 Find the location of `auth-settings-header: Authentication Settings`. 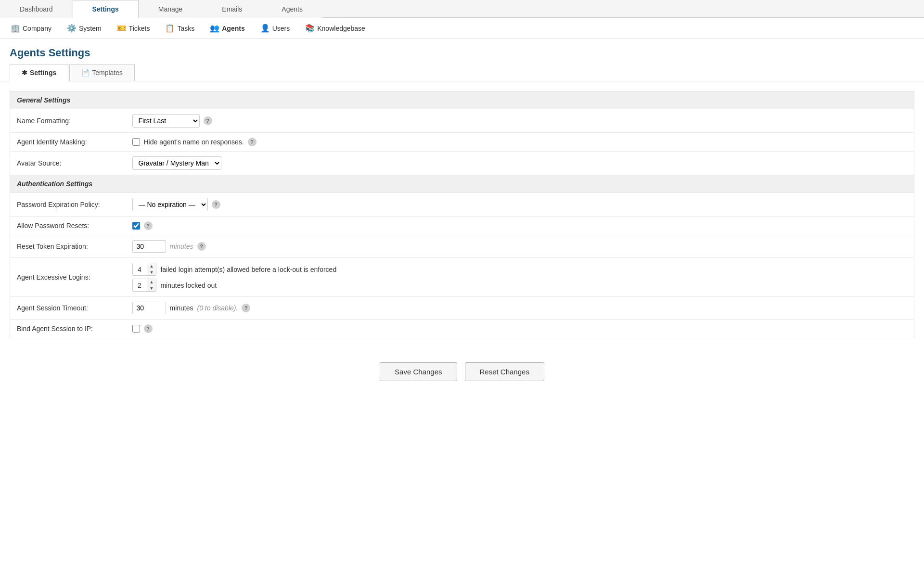

auth-settings-header: Authentication Settings is located at coordinates (462, 184).